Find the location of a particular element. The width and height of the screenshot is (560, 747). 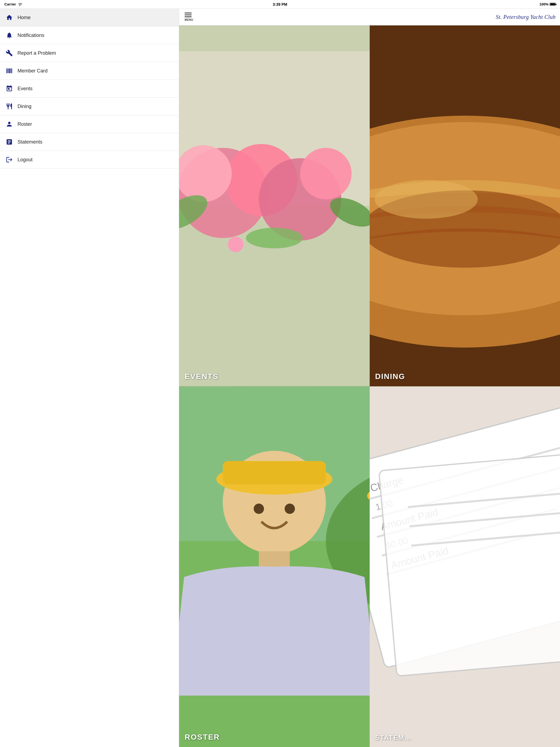

sidebar-item-notifications: Notifications is located at coordinates (89, 35).